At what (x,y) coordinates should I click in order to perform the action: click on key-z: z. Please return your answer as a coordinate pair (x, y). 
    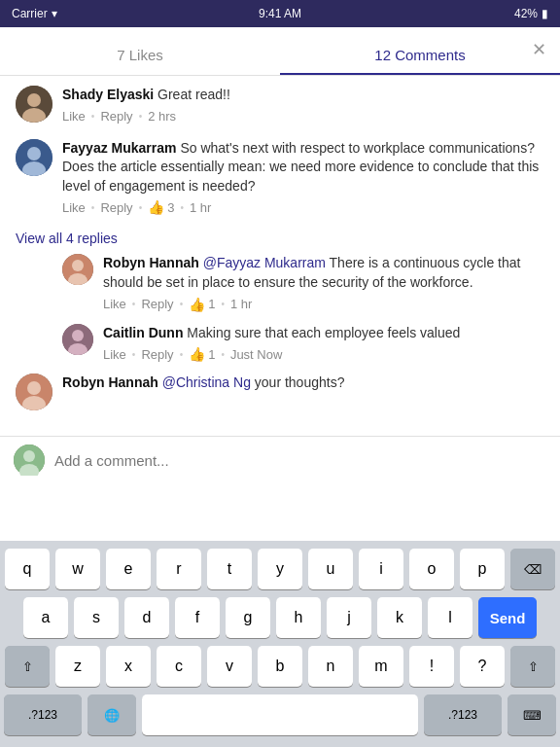
    Looking at the image, I should click on (78, 666).